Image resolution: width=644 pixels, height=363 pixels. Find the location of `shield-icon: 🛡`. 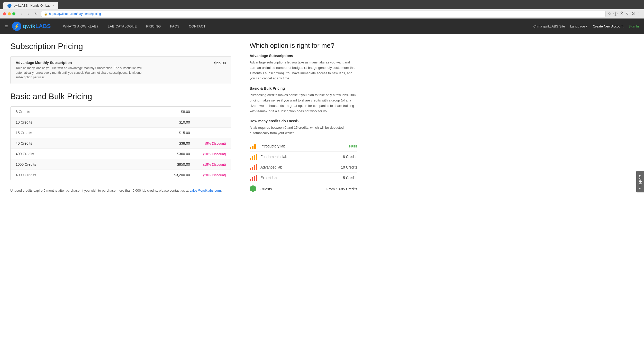

shield-icon: 🛡 is located at coordinates (628, 14).